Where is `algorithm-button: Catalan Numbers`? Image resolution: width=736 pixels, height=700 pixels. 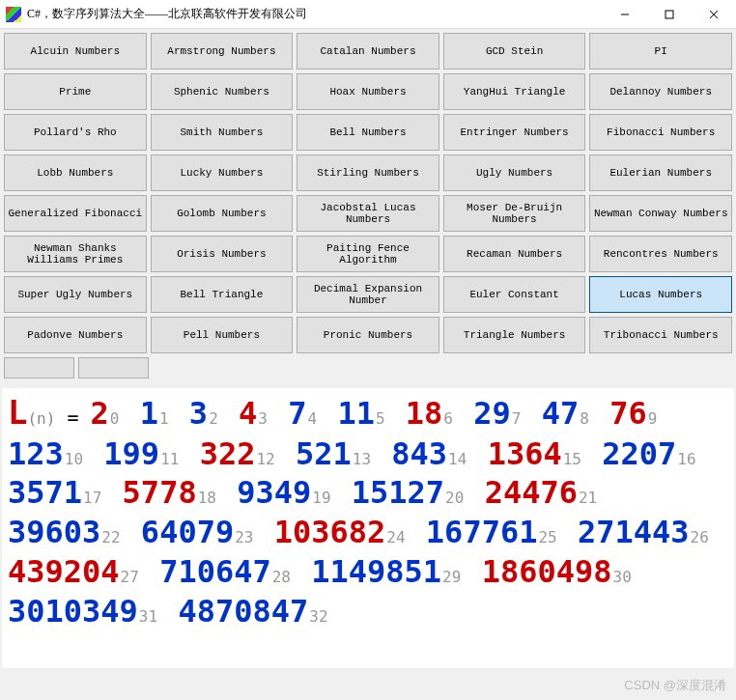
algorithm-button: Catalan Numbers is located at coordinates (368, 51).